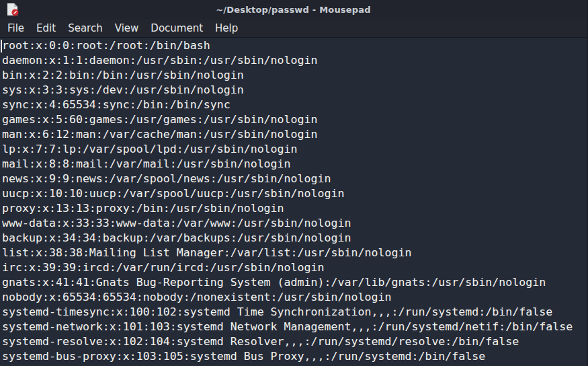 The height and width of the screenshot is (366, 588). What do you see at coordinates (85, 28) in the screenshot?
I see `menu-item-search: Search` at bounding box center [85, 28].